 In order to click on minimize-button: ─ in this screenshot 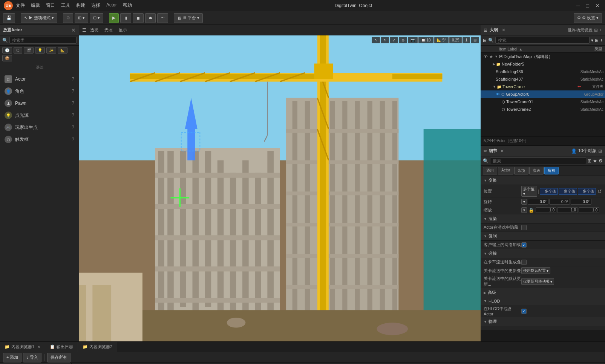, I will do `click(578, 6)`.